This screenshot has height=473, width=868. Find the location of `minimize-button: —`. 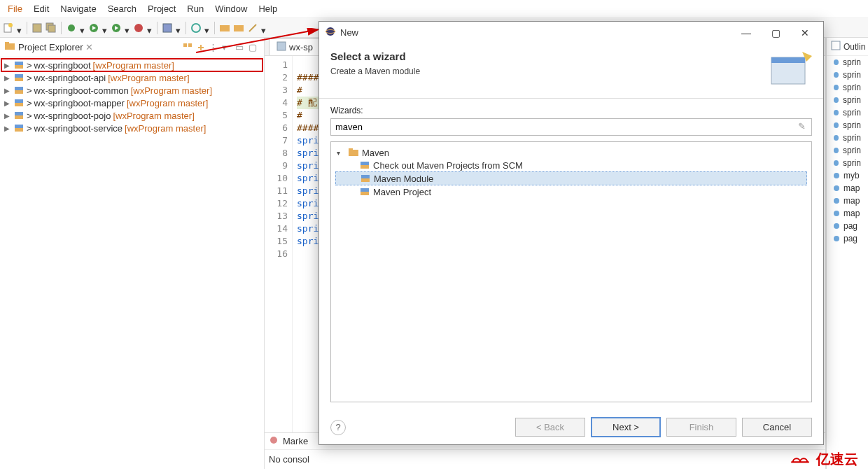

minimize-button: — is located at coordinates (746, 33).